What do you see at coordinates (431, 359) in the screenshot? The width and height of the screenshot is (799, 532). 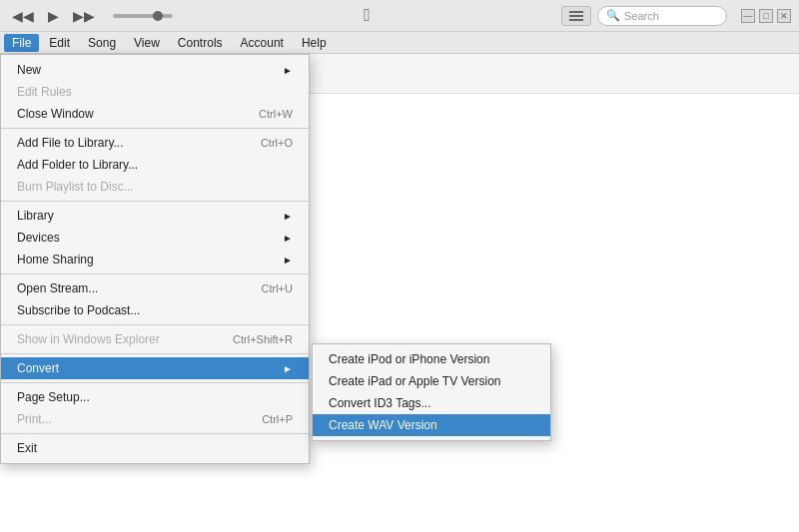 I see `convert-ipod-iphone: Create iPod or iPhone Version` at bounding box center [431, 359].